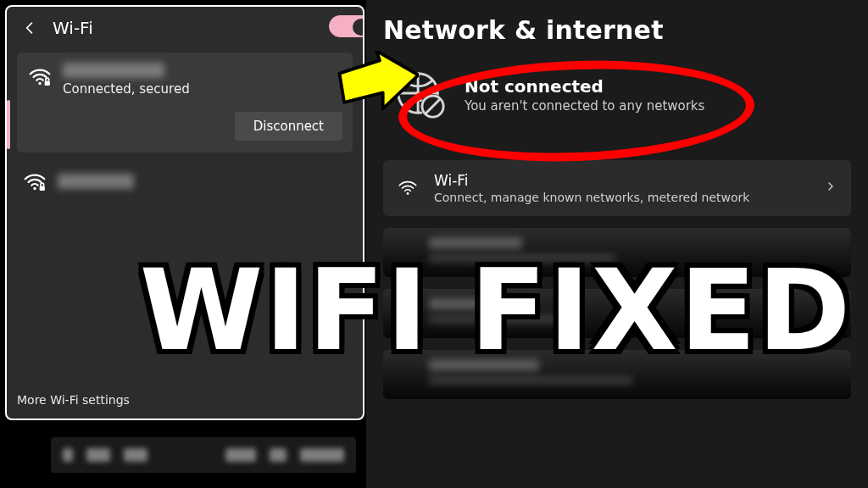  I want to click on wifi-row-text: Wi-Fi Connect, manage known networks, me…, so click(592, 188).